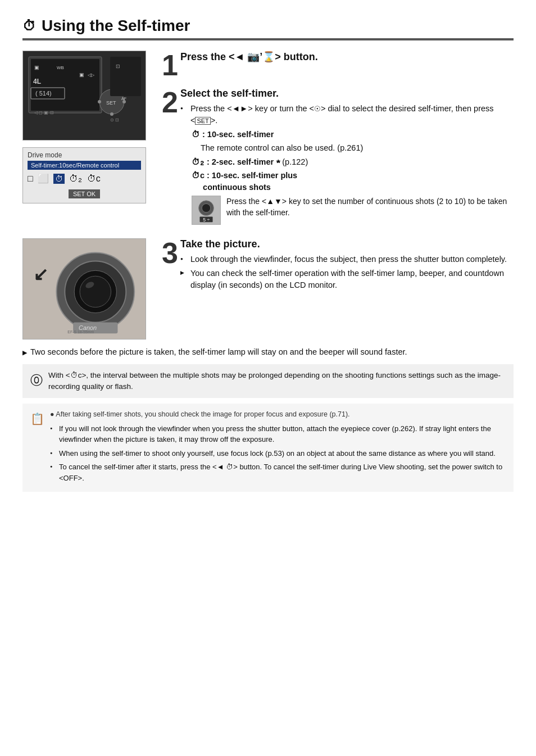  Describe the element at coordinates (338, 289) in the screenshot. I see `right-col-step3: 3 Take the picture. Look through the vie…` at that location.